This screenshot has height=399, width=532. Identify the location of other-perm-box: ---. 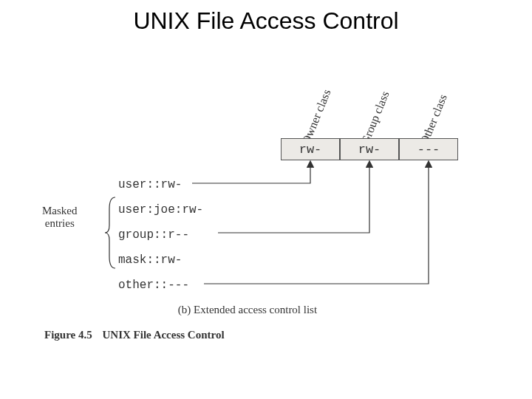
(429, 149).